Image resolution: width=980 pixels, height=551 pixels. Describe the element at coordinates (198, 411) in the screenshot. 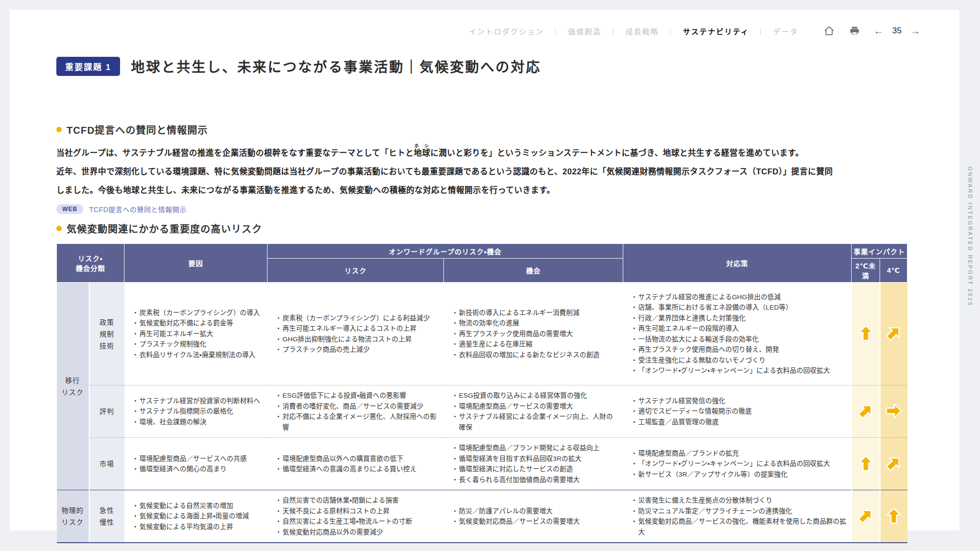

I see `list-item: サステナブル指標開示の厳格化` at that location.